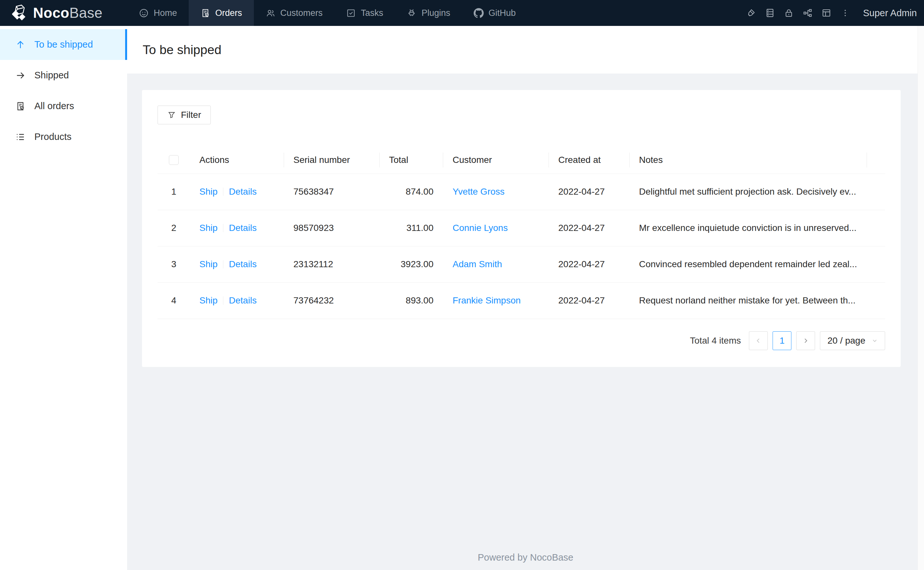  Describe the element at coordinates (846, 341) in the screenshot. I see `page-size-value: 20 / page` at that location.